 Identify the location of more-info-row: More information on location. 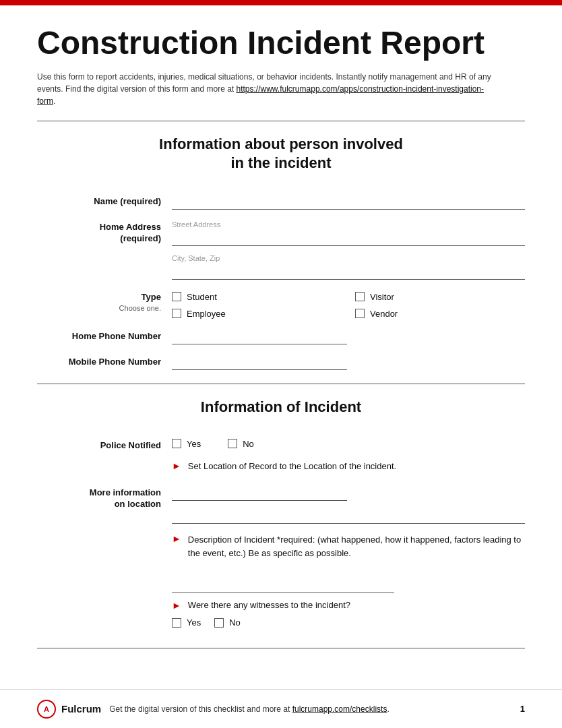
(281, 504).